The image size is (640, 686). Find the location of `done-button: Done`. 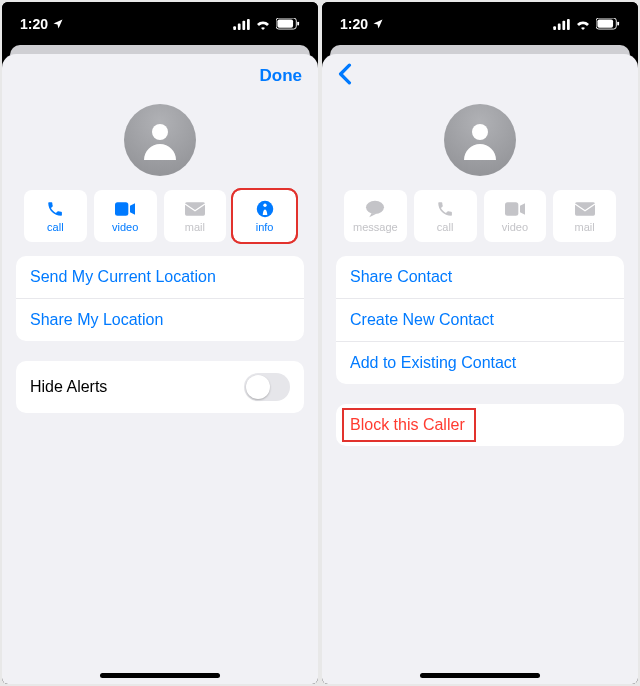

done-button: Done is located at coordinates (282, 76).